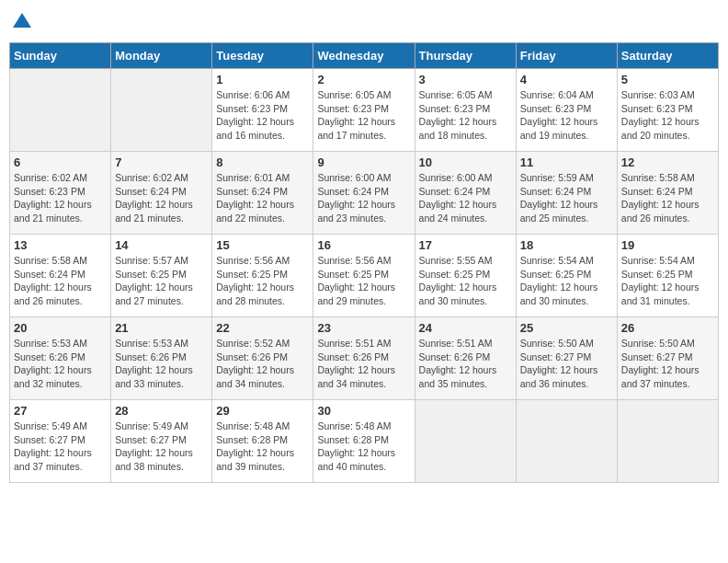  What do you see at coordinates (566, 79) in the screenshot?
I see `day-number: 4` at bounding box center [566, 79].